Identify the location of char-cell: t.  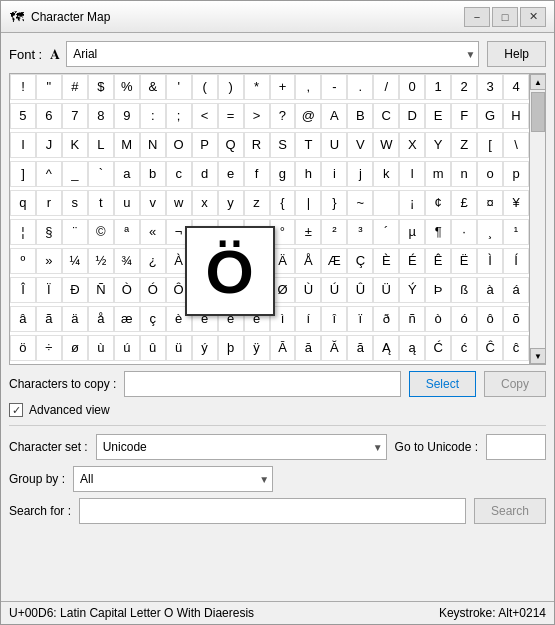
(101, 203).